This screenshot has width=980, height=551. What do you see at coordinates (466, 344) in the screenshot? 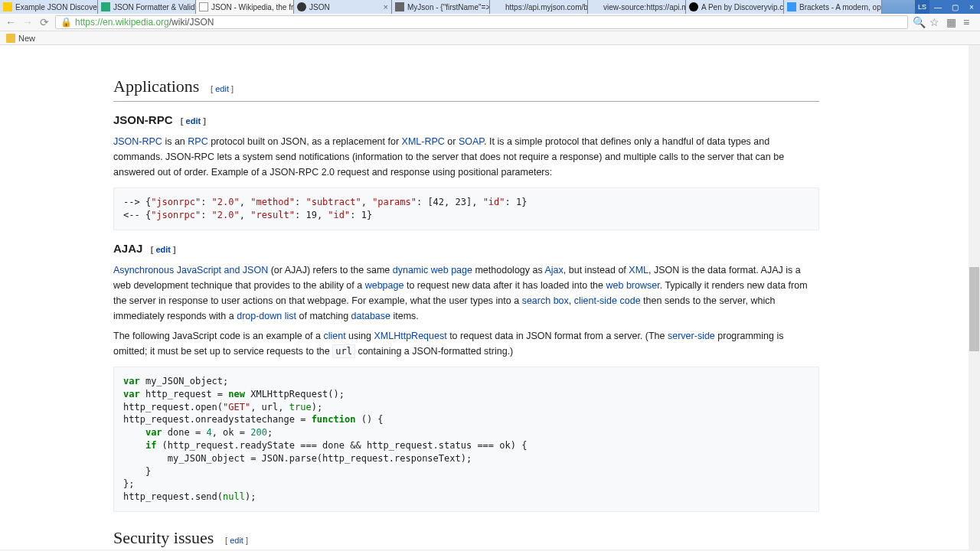
I see `paragraph: The following JavaScript code is an exam…` at bounding box center [466, 344].